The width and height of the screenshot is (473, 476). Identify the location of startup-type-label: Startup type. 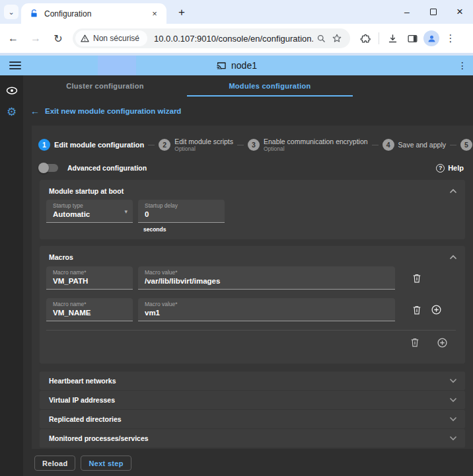
(90, 206).